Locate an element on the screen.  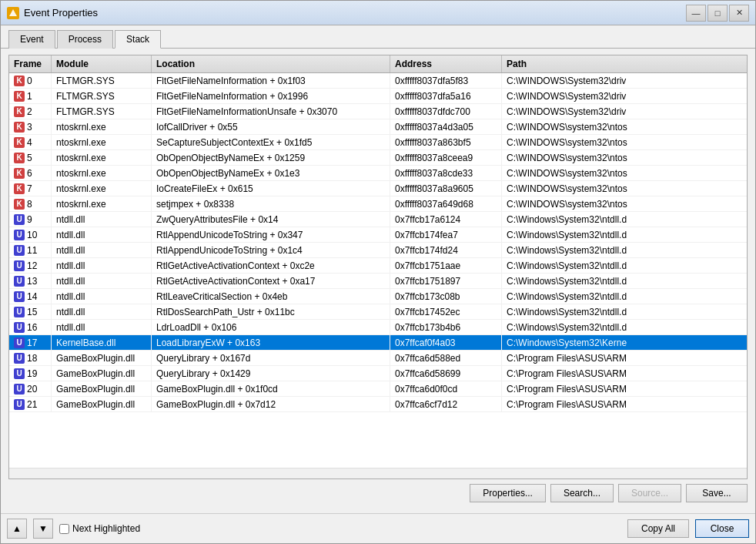
tab-process: Process is located at coordinates (85, 39).